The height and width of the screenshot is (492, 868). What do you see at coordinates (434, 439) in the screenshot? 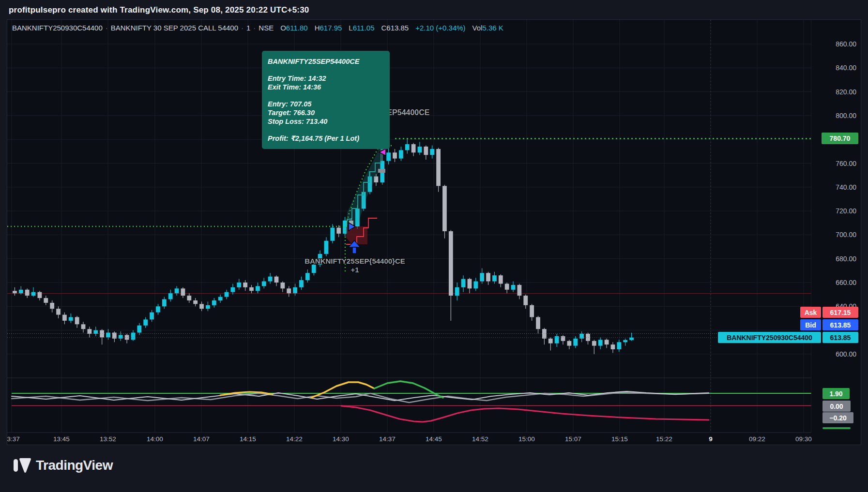
I see `time-axis: 13:3713:4513:5214:0014:0714:1514:2214:30…` at bounding box center [434, 439].